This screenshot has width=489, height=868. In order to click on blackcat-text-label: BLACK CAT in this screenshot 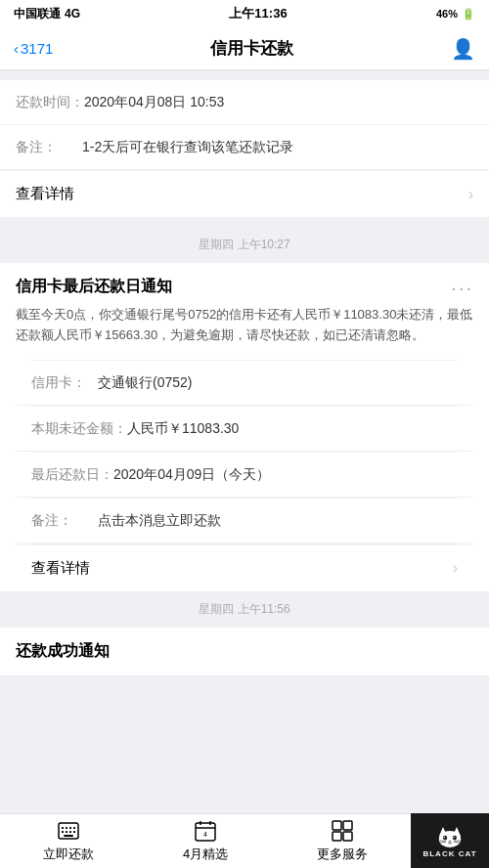, I will do `click(450, 854)`.